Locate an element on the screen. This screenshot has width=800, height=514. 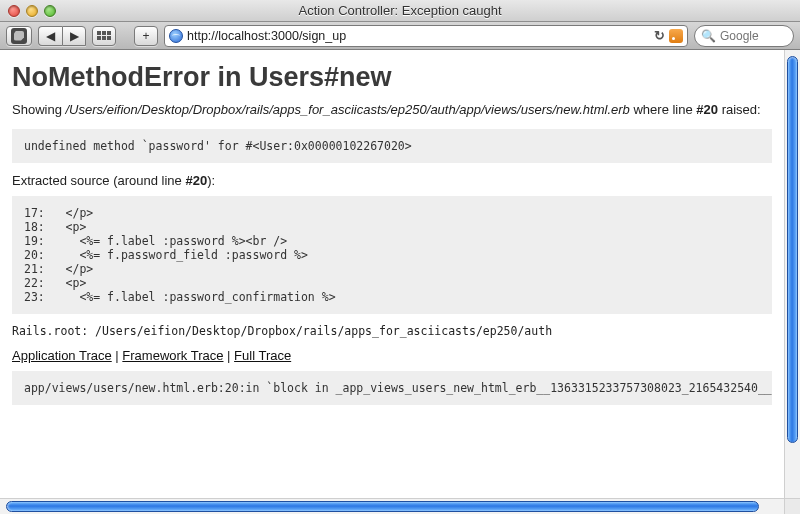
site-favicon-icon is located at coordinates (176, 36).